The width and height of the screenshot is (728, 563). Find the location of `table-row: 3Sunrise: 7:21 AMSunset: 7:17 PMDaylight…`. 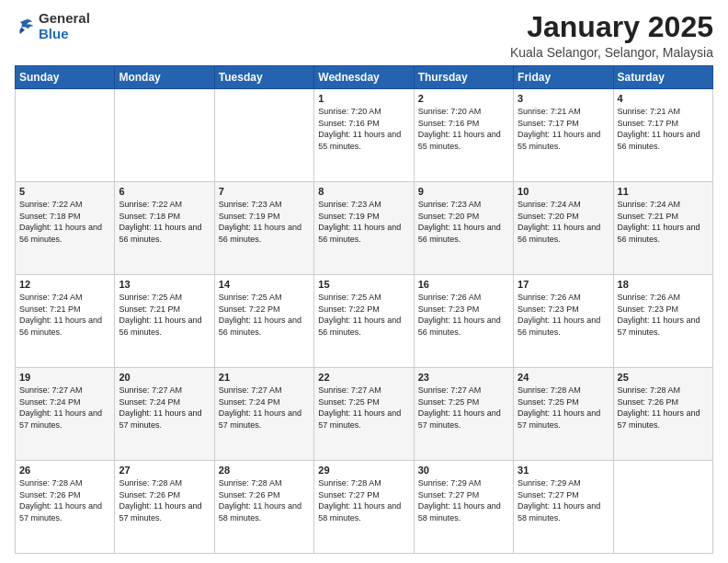

table-row: 3Sunrise: 7:21 AMSunset: 7:17 PMDaylight… is located at coordinates (563, 136).